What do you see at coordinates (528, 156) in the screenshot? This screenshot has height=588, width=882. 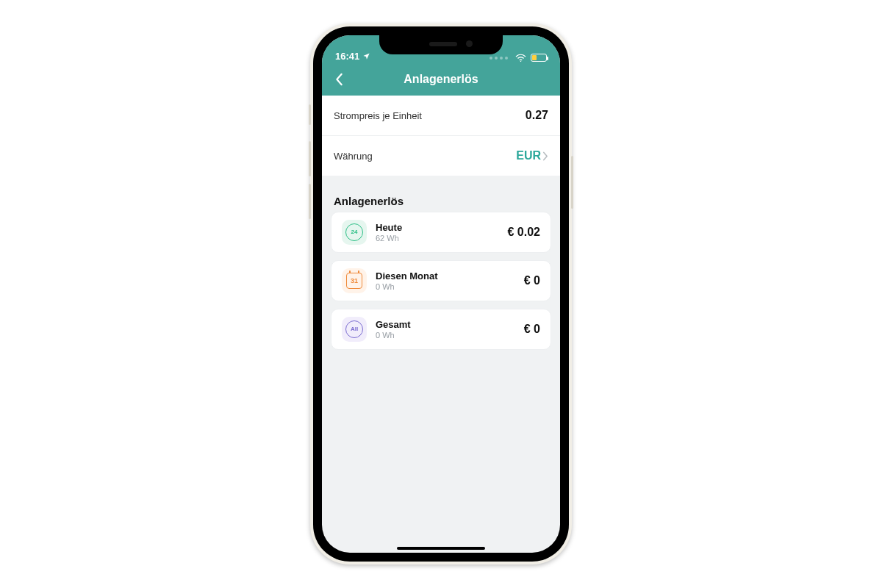 I see `currency-value: EUR` at bounding box center [528, 156].